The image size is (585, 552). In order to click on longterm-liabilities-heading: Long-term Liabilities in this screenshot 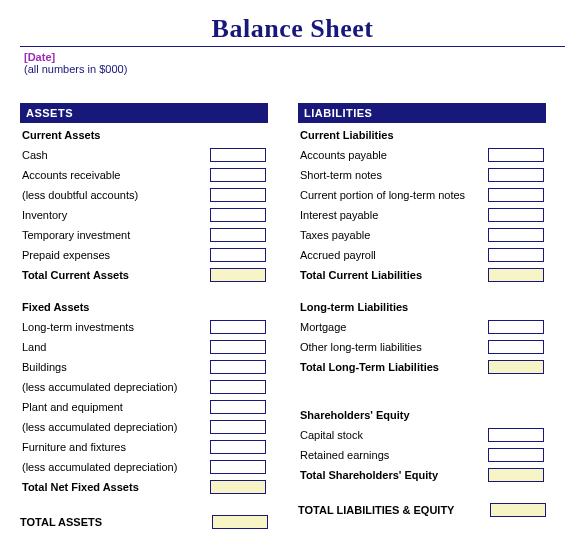, I will do `click(391, 307)`.